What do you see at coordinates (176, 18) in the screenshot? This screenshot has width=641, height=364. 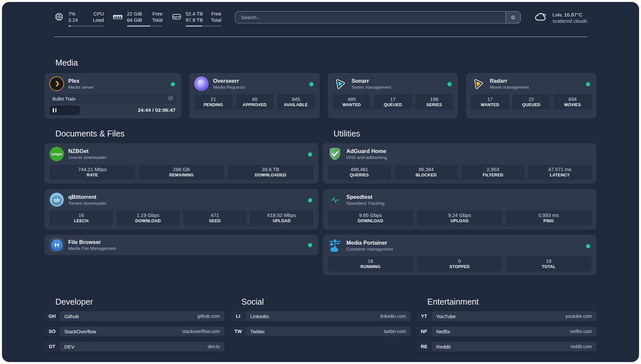 I see `disk-icon` at bounding box center [176, 18].